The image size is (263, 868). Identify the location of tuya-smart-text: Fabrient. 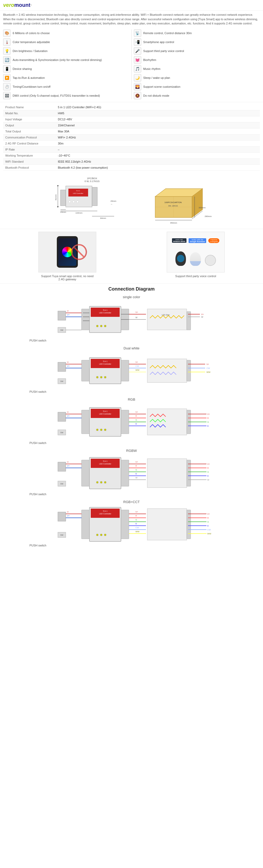
(214, 240).